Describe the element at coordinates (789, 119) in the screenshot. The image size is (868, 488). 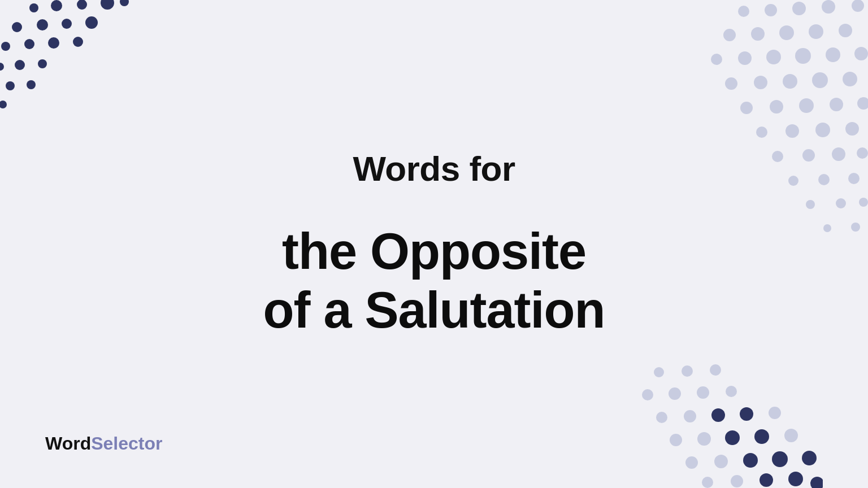
I see `dots-top-right-decoration` at that location.